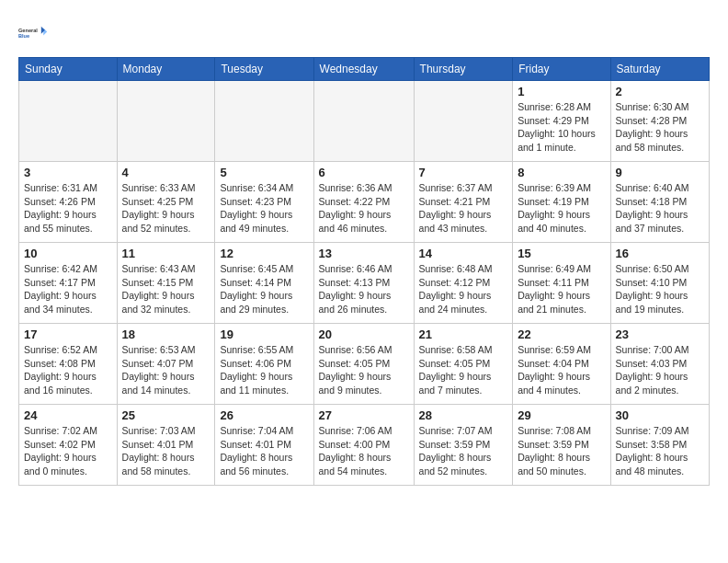  What do you see at coordinates (364, 364) in the screenshot?
I see `calendar-cell: 20Sunrise: 6:56 AMSunset: 4:05 PMDayligh…` at bounding box center [364, 364].